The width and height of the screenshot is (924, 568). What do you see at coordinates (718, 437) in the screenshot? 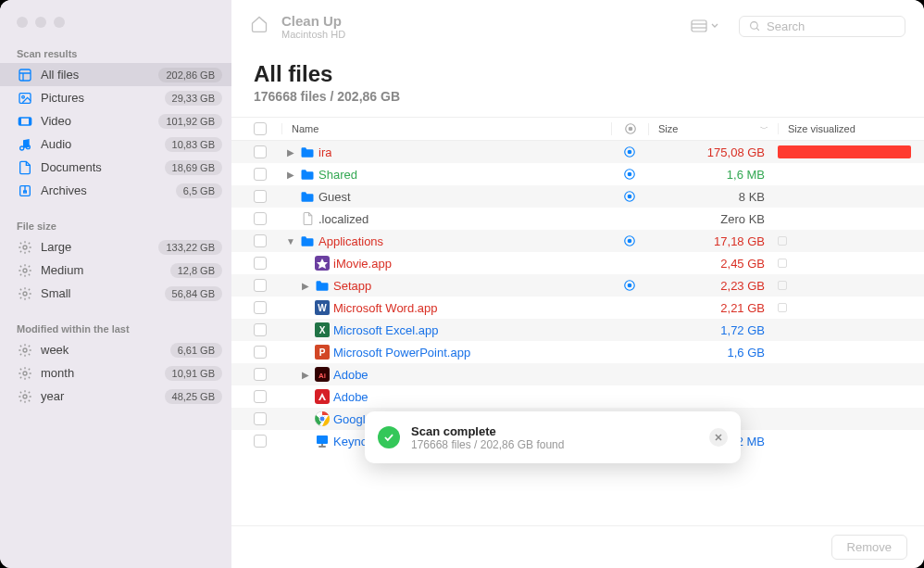
I see `toast-close-button` at bounding box center [718, 437].